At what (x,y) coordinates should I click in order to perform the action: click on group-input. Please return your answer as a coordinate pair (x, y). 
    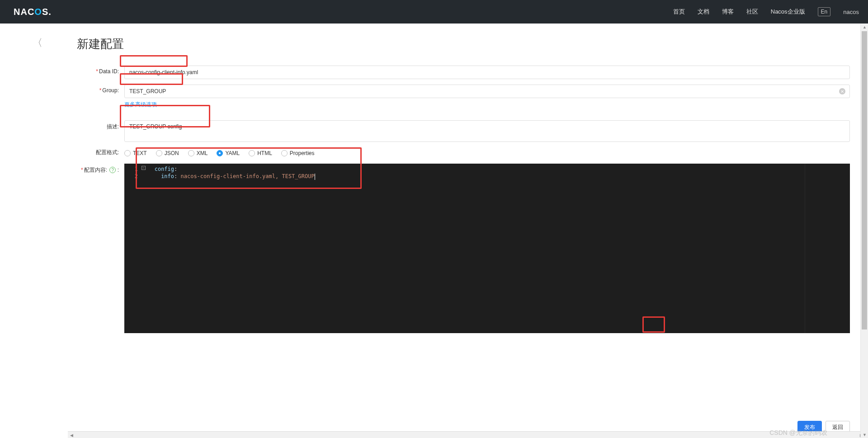
    Looking at the image, I should click on (487, 91).